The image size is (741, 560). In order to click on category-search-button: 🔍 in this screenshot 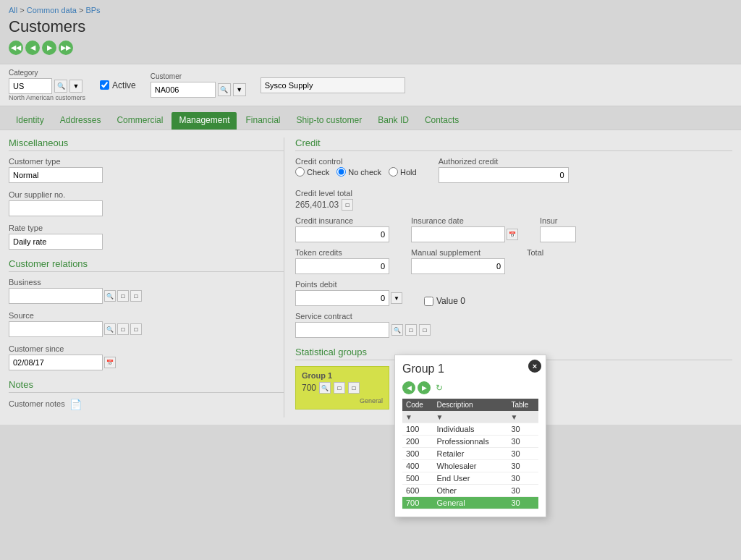, I will do `click(61, 86)`.